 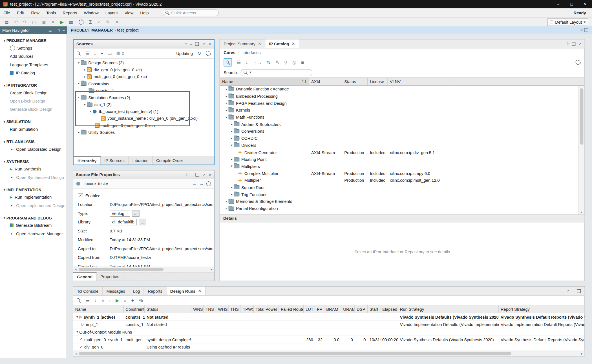 What do you see at coordinates (242, 44) in the screenshot?
I see `tab-project-summary: Project Summary ✕` at bounding box center [242, 44].